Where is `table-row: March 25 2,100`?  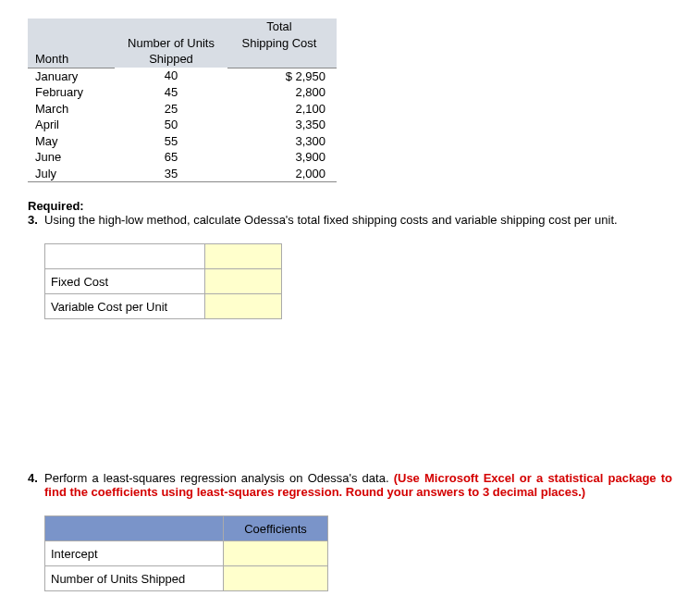
table-row: March 25 2,100 is located at coordinates (182, 109).